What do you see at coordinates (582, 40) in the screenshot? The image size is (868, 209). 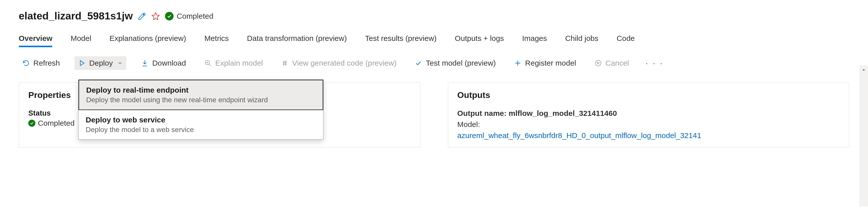 I see `tab-child-jobs: Child jobs` at bounding box center [582, 40].